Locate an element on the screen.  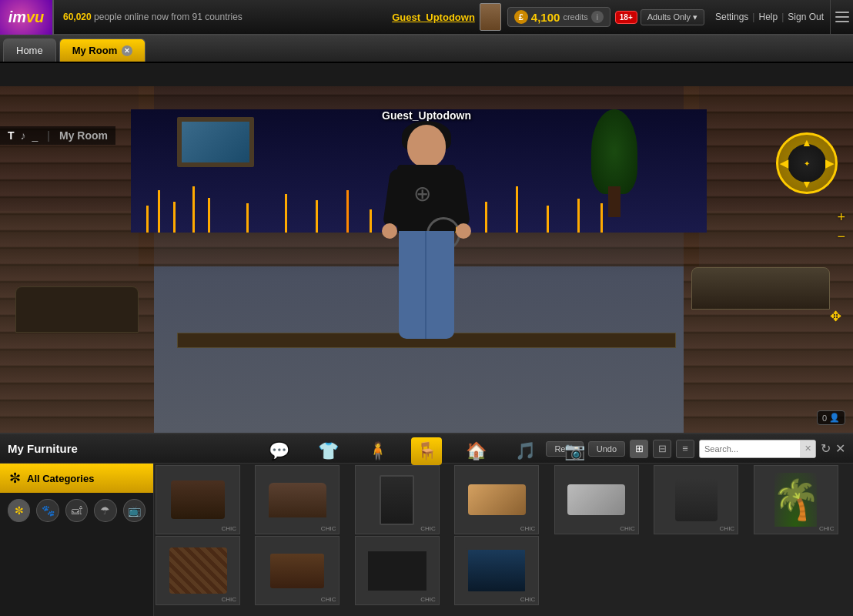
avatar-nav-button: 🧍 is located at coordinates (377, 451).